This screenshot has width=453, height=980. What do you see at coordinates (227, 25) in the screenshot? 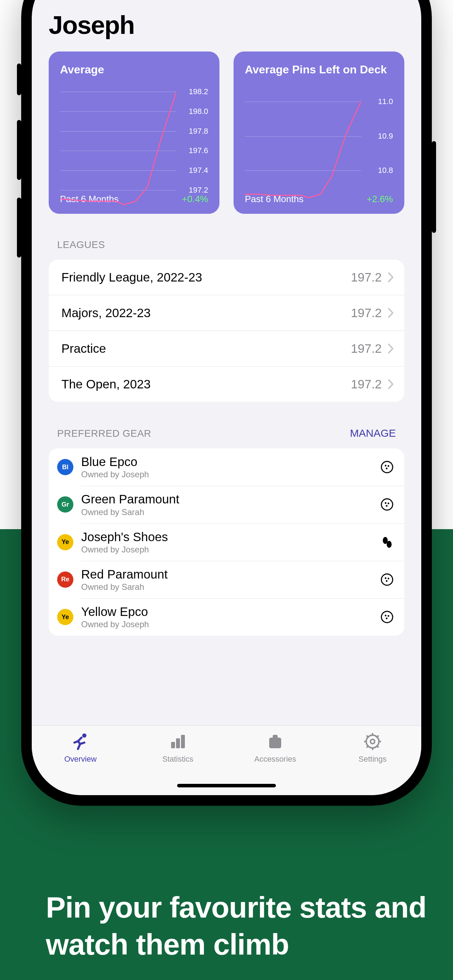
I see `page-title: Joseph` at bounding box center [227, 25].